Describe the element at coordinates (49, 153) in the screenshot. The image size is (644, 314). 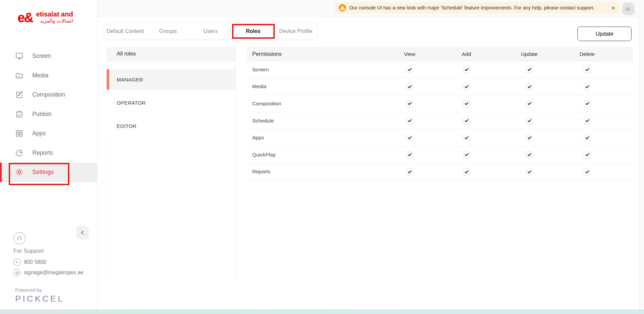
I see `sidebar-item-reports: Reports` at that location.